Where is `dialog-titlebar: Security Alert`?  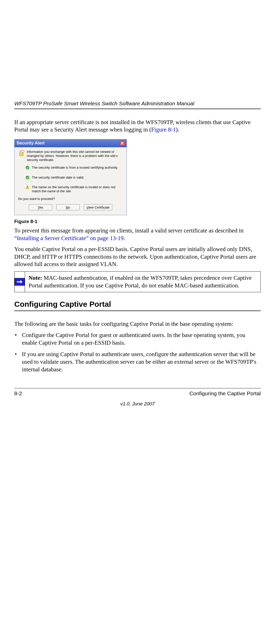
dialog-titlebar: Security Alert is located at coordinates (71, 143).